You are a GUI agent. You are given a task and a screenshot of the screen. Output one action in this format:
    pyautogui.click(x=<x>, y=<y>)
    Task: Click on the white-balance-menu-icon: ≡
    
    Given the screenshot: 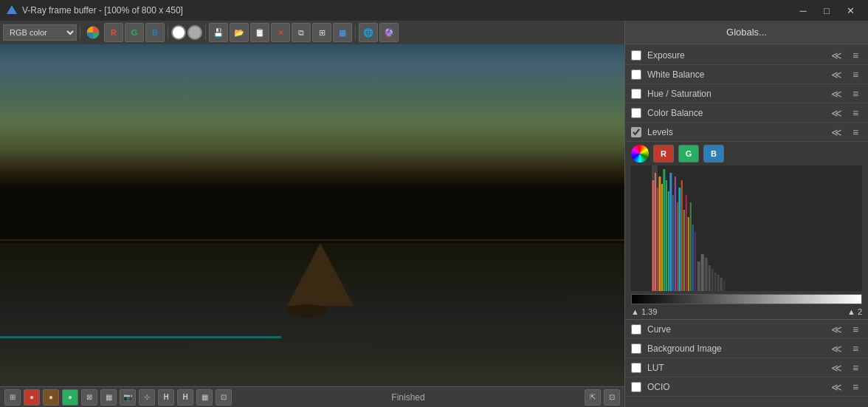 What is the action you would take?
    pyautogui.click(x=855, y=75)
    